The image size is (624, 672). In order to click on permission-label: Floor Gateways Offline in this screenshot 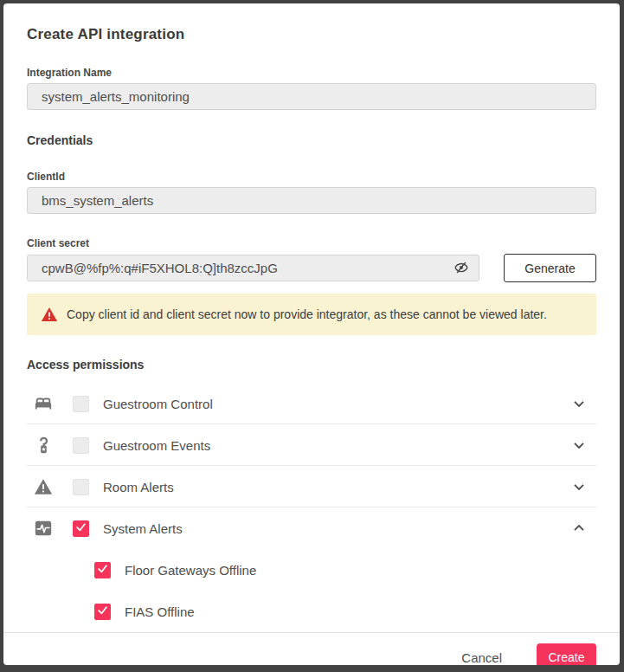, I will do `click(190, 570)`.